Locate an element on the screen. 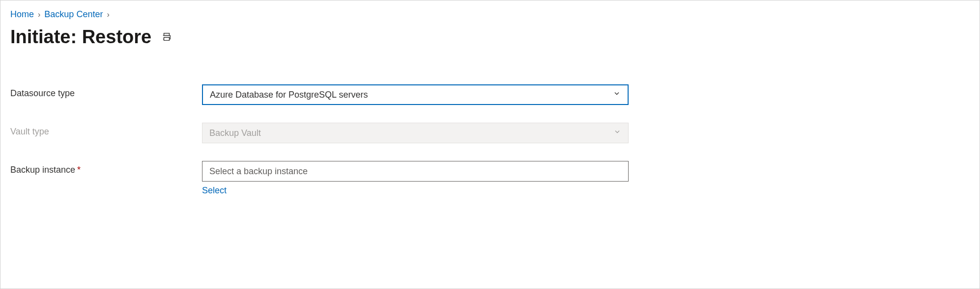 Image resolution: width=980 pixels, height=289 pixels. breadcrumb-backup-center: Backup Center is located at coordinates (74, 15).